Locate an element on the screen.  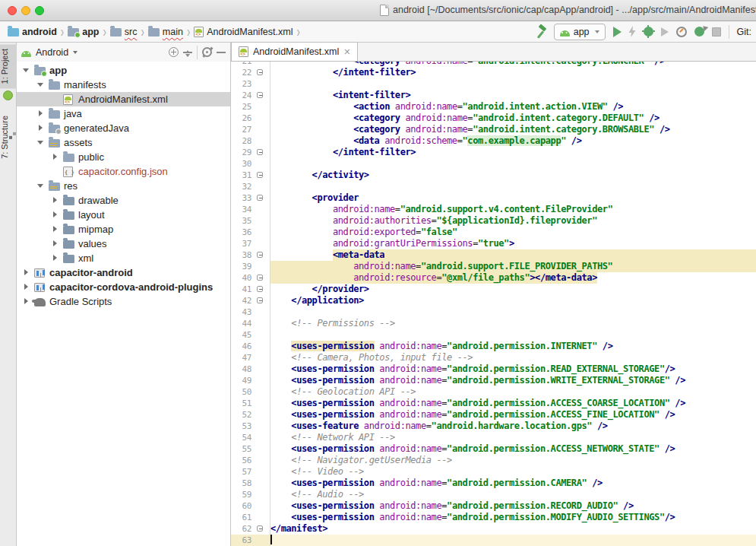
code-line: 22 </intent-filter> is located at coordinates (494, 73).